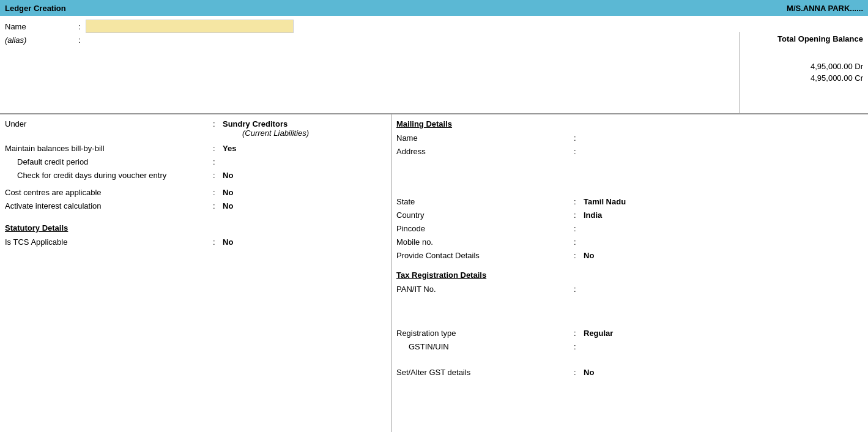 Image resolution: width=868 pixels, height=432 pixels. I want to click on field-activate-interest: Activate interest calculation : No, so click(196, 207).